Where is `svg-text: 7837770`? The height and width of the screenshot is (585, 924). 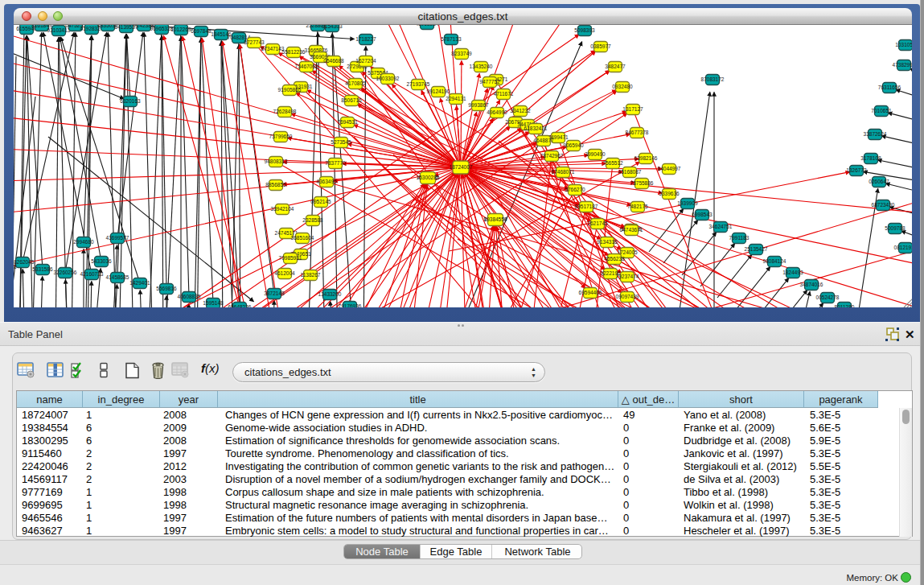 svg-text: 7837770 is located at coordinates (335, 163).